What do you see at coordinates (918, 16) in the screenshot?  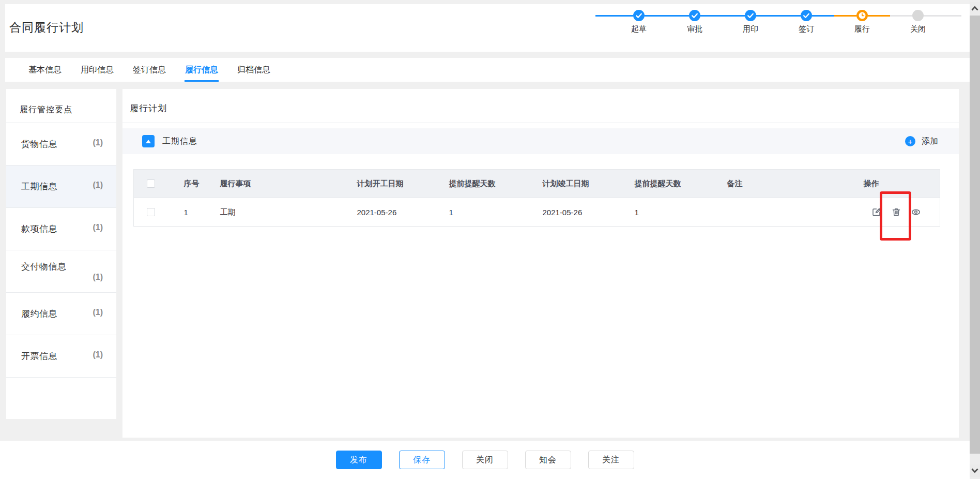 I see `pending-dot-icon` at bounding box center [918, 16].